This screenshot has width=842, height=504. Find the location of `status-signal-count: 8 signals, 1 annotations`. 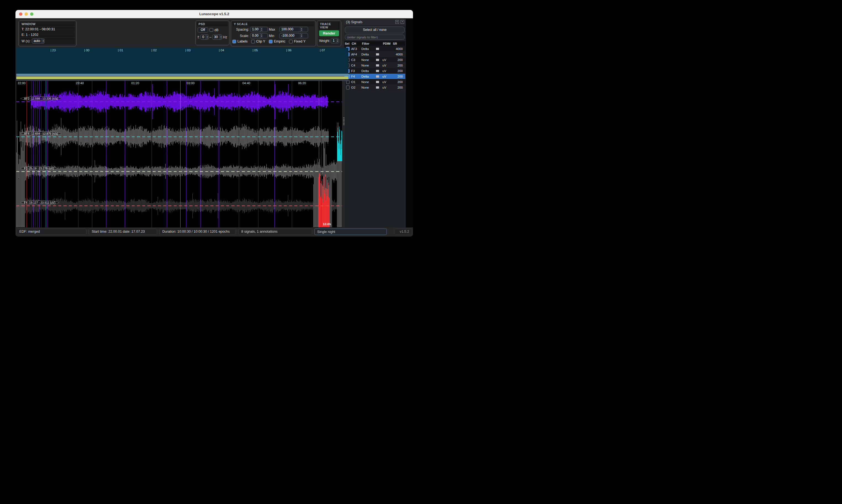

status-signal-count: 8 signals, 1 annotations is located at coordinates (275, 232).